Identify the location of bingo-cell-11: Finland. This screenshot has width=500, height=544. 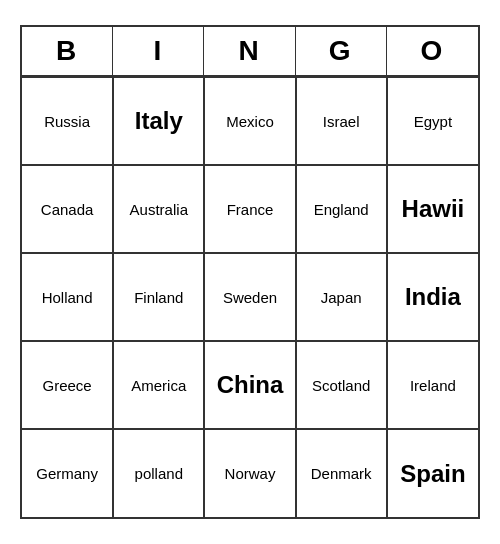
(158, 297).